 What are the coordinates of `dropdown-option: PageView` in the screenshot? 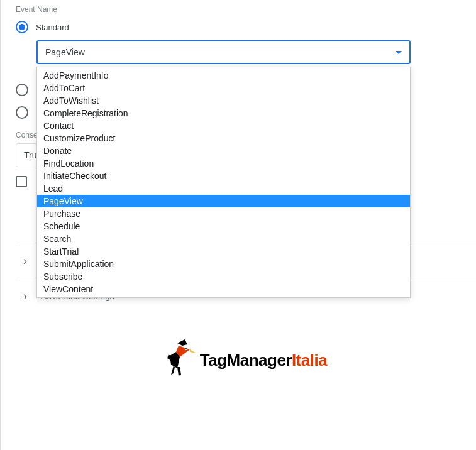 It's located at (224, 201).